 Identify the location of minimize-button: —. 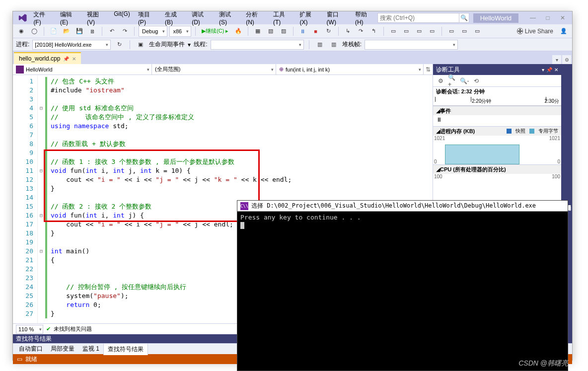
(533, 18).